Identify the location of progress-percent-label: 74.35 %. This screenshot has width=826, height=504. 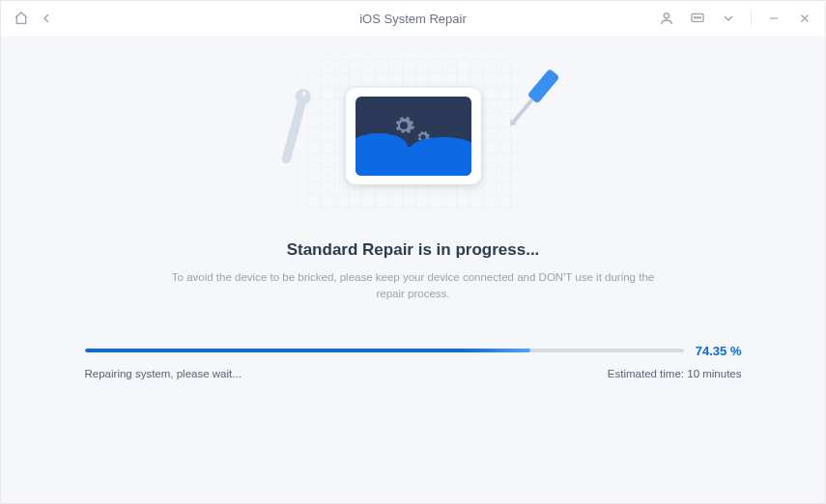
(719, 351).